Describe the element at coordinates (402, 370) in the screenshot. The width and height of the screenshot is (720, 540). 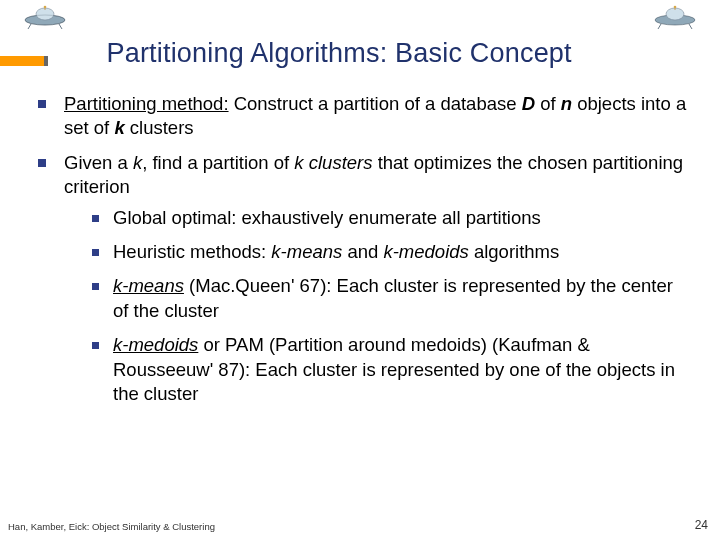
I see `bullet-text: k-medoids or PAM (Partition around medoi…` at that location.